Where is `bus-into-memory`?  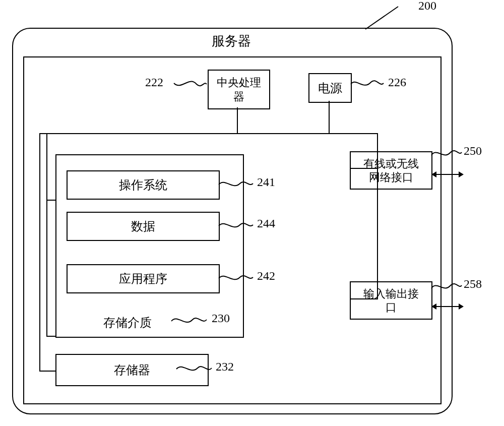
bus-into-memory is located at coordinates (48, 371).